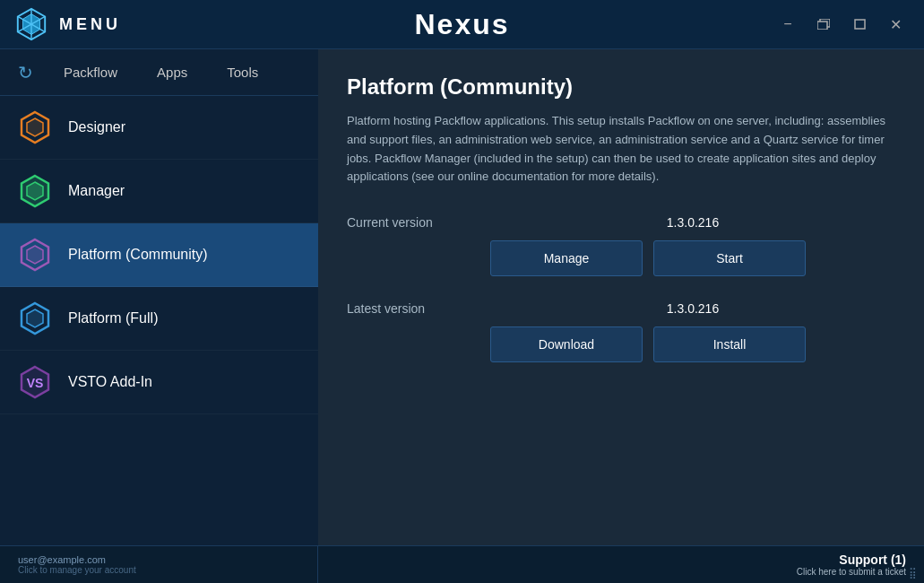  Describe the element at coordinates (895, 24) in the screenshot. I see `close-button: ✕` at that location.